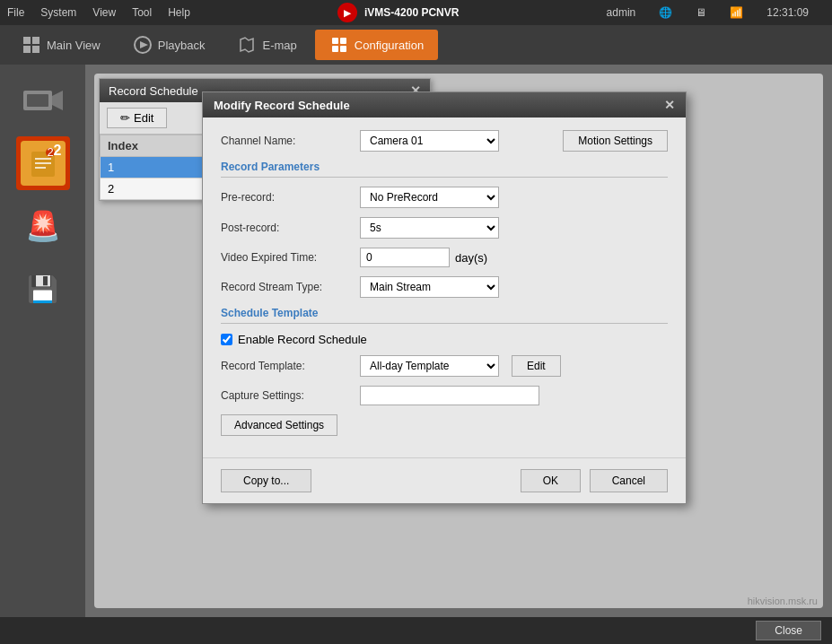  Describe the element at coordinates (43, 289) in the screenshot. I see `sidebar-storage: 💾` at that location.